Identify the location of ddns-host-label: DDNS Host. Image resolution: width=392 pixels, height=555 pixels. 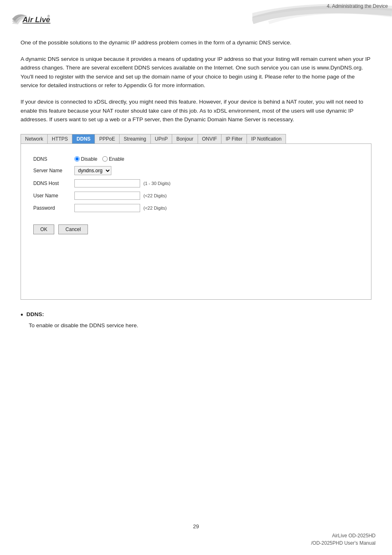
(52, 183).